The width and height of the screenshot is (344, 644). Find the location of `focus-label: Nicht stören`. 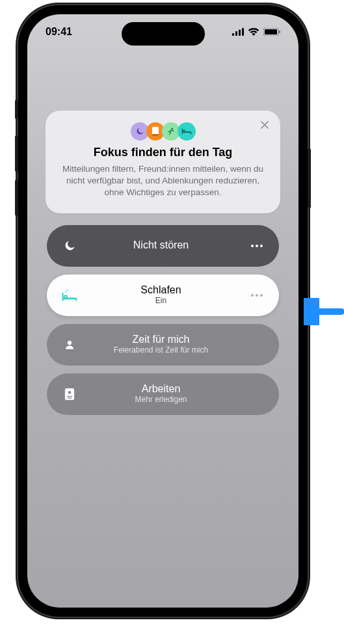

focus-label: Nicht stören is located at coordinates (161, 245).